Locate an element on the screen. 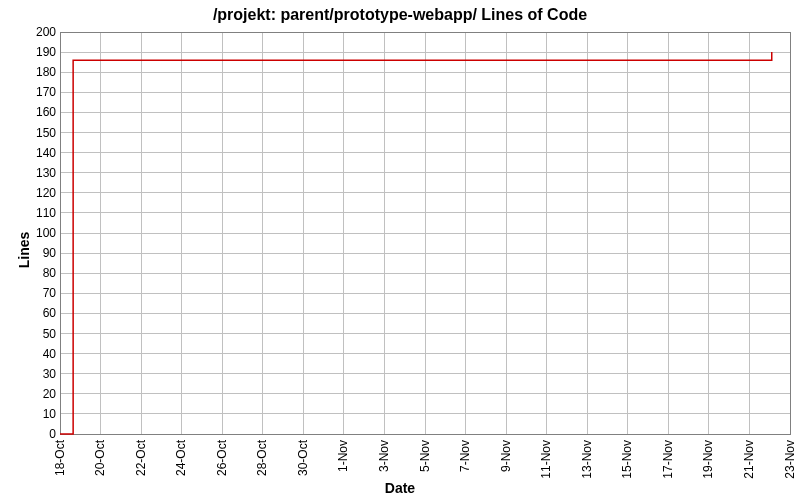 The image size is (800, 500). x-tick-label: 7-Nov is located at coordinates (465, 456).